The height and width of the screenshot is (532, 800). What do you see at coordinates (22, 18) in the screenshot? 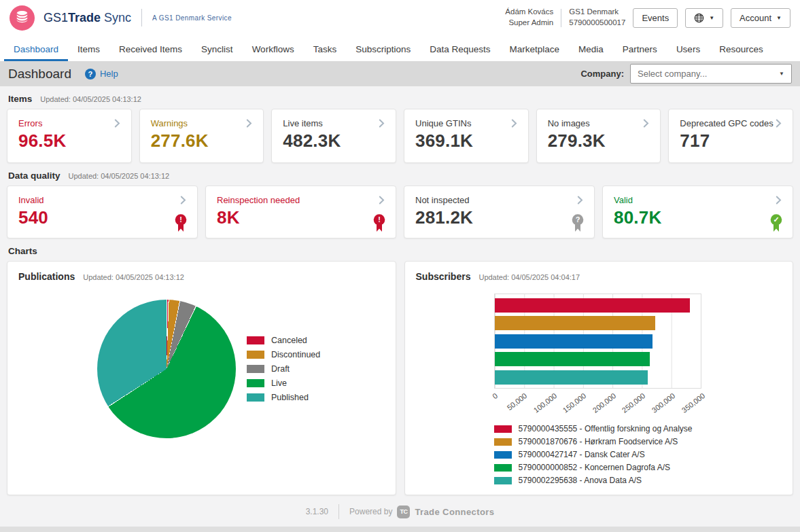
I see `gs1-logo` at bounding box center [22, 18].